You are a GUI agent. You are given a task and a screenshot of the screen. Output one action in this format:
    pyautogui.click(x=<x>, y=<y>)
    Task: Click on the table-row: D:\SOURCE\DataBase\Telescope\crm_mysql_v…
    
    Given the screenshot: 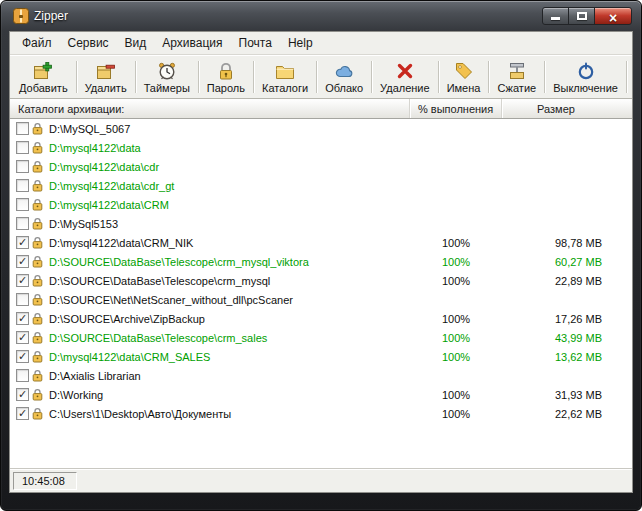 What is the action you would take?
    pyautogui.click(x=321, y=262)
    